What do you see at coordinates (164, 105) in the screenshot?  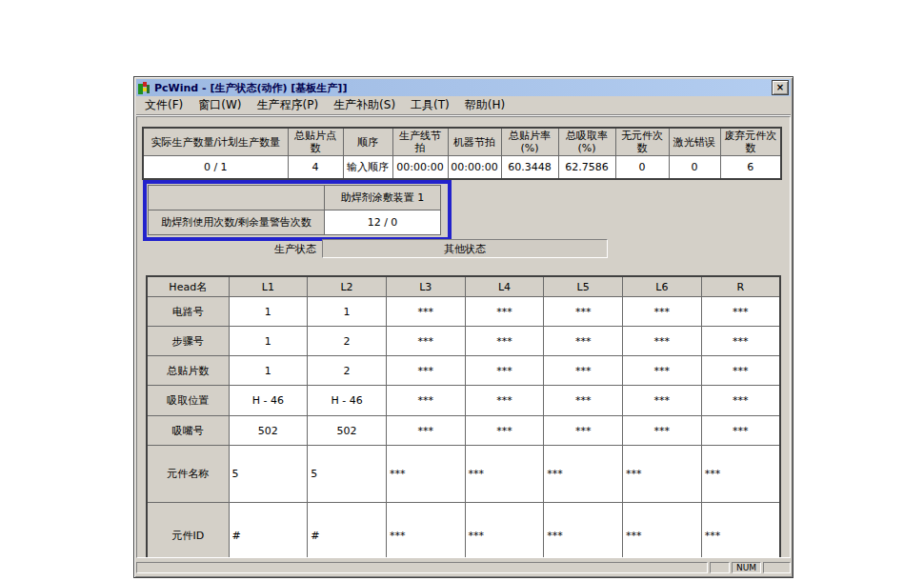 I see `menu-file: 文件(F)` at bounding box center [164, 105].